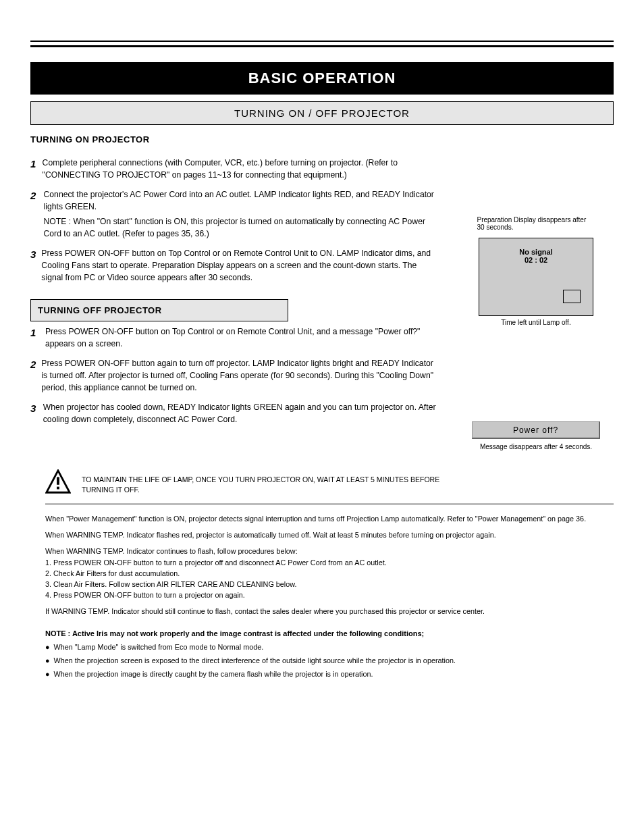 The image size is (644, 834). What do you see at coordinates (255, 660) in the screenshot?
I see `note-bullet: When the projection screen is exposed to…` at bounding box center [255, 660].